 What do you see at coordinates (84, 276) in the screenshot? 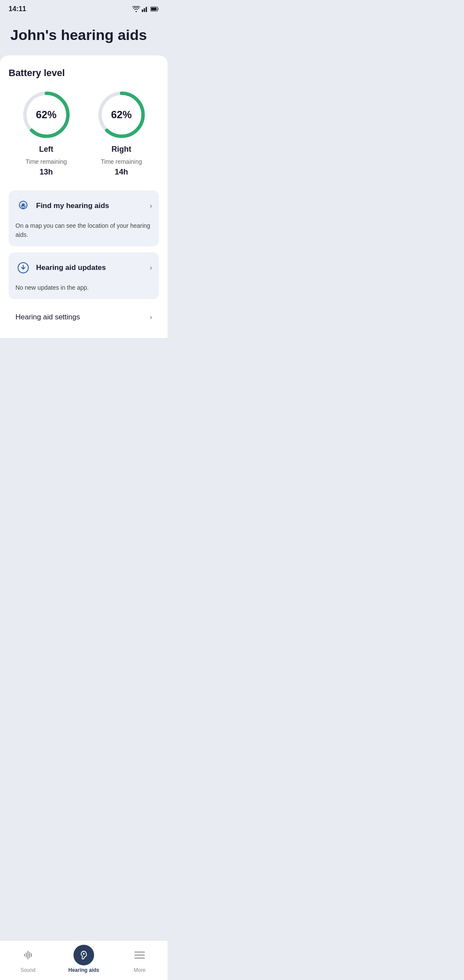
I see `update-card: Hearing aid updates › No new updates in …` at bounding box center [84, 276].